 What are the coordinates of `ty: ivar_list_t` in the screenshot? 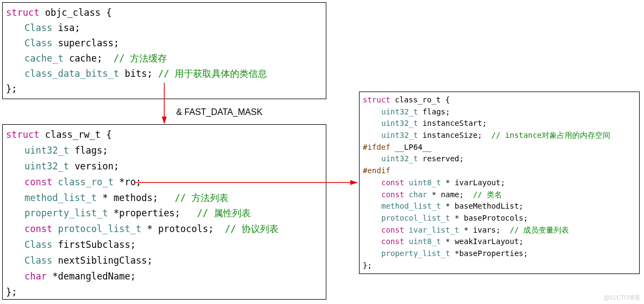 It's located at (434, 230).